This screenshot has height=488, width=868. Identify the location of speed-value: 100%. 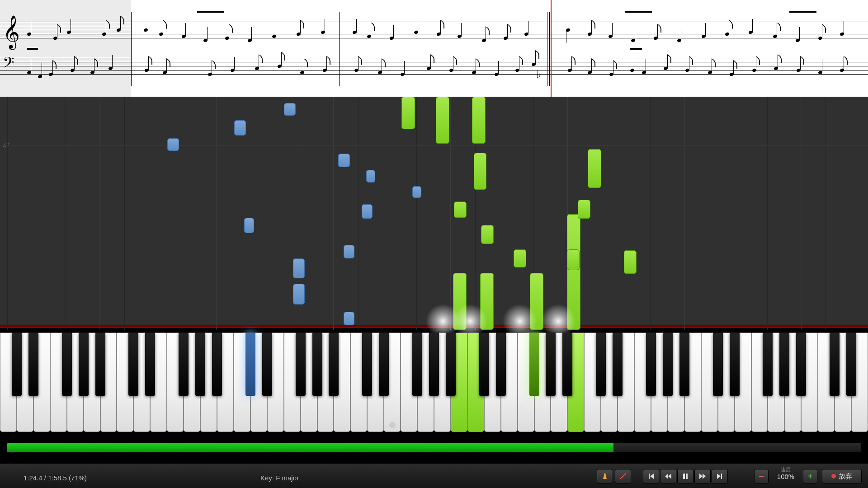
(786, 476).